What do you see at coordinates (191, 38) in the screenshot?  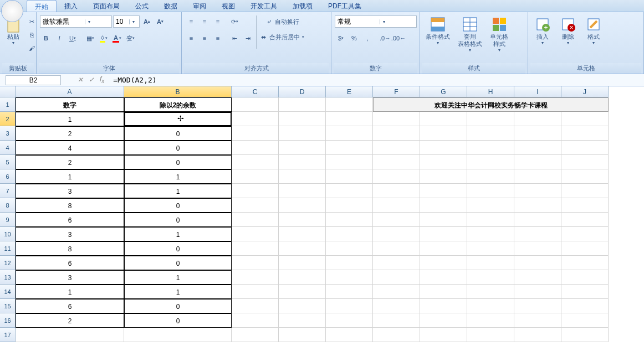 I see `align-left-button: ≡` at bounding box center [191, 38].